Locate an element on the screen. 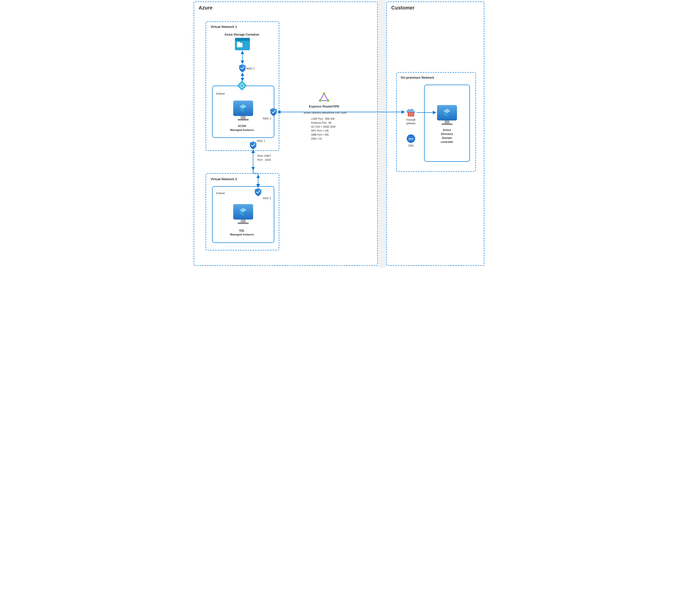  nsg1-right-label: NSG 1 is located at coordinates (267, 118).